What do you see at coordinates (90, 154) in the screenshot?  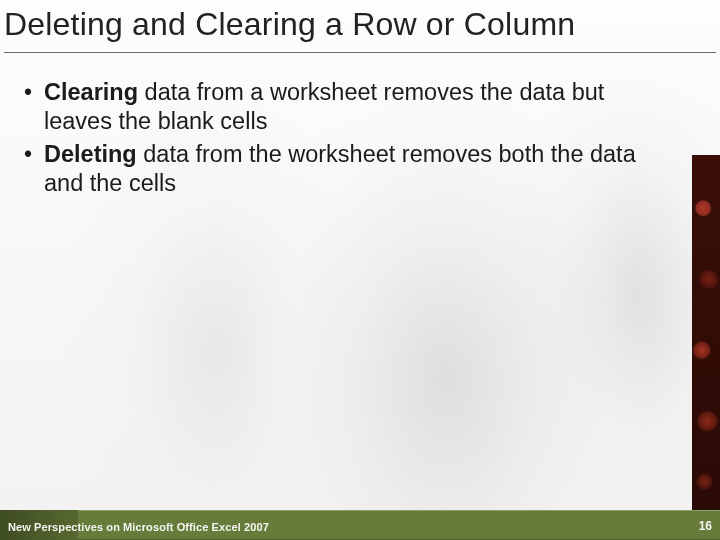 I see `bullet-bold: Deleting` at bounding box center [90, 154].